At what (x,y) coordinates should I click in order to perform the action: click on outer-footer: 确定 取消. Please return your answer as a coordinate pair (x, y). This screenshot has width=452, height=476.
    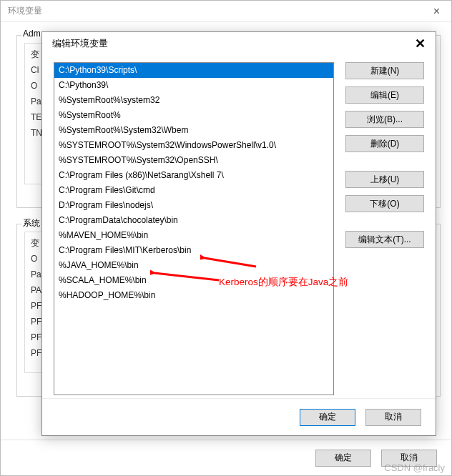
    Looking at the image, I should click on (226, 457).